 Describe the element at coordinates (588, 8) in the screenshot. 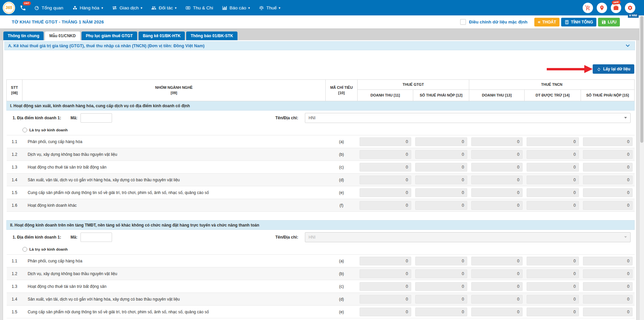

I see `cart-button` at that location.